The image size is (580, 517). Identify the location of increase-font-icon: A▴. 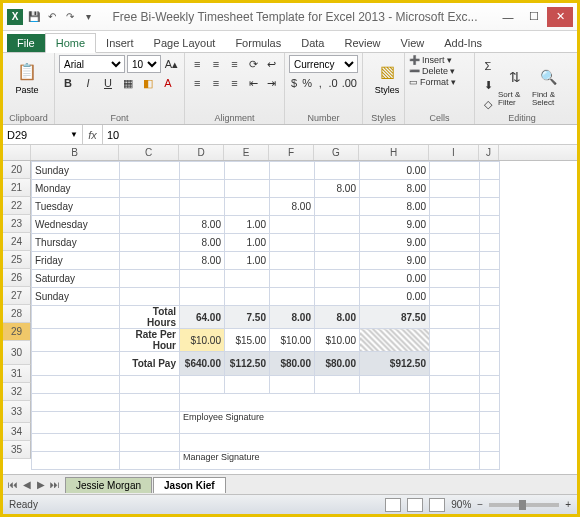
(172, 64).